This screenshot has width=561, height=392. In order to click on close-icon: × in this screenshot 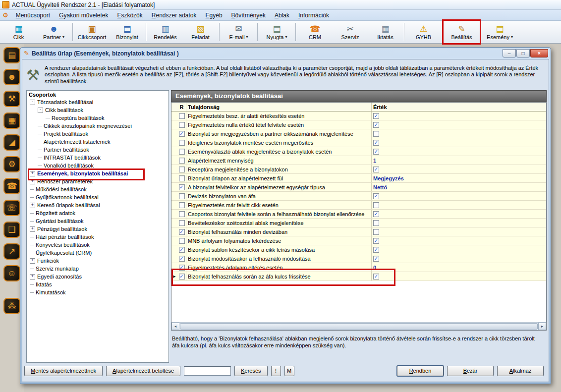, I will do `click(539, 54)`.